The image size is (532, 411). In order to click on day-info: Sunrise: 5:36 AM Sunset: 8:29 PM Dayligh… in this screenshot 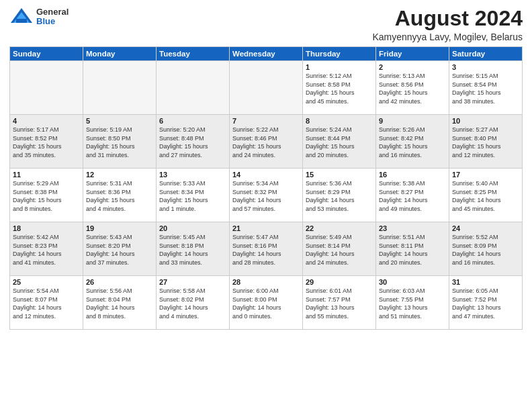, I will do `click(339, 196)`.